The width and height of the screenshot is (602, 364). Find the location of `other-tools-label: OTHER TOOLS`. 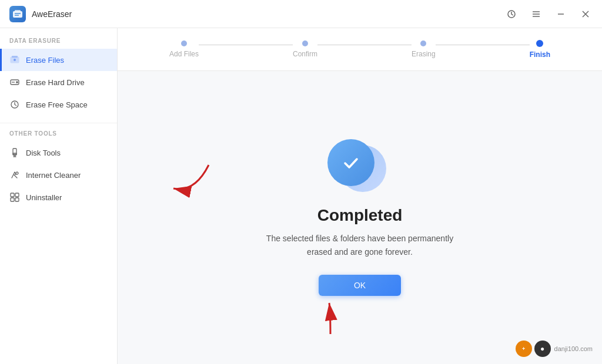

other-tools-label: OTHER TOOLS is located at coordinates (59, 136).